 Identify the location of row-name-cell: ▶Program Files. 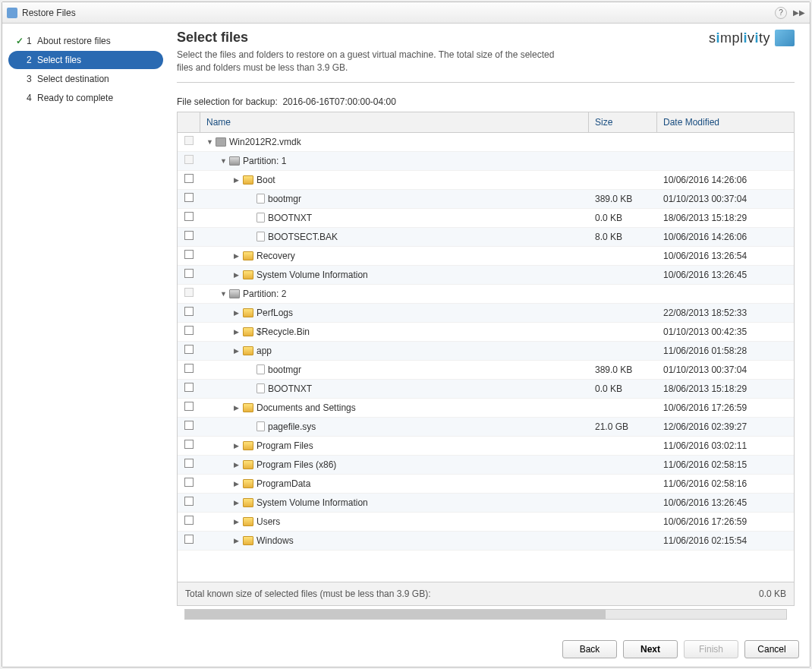
(395, 446).